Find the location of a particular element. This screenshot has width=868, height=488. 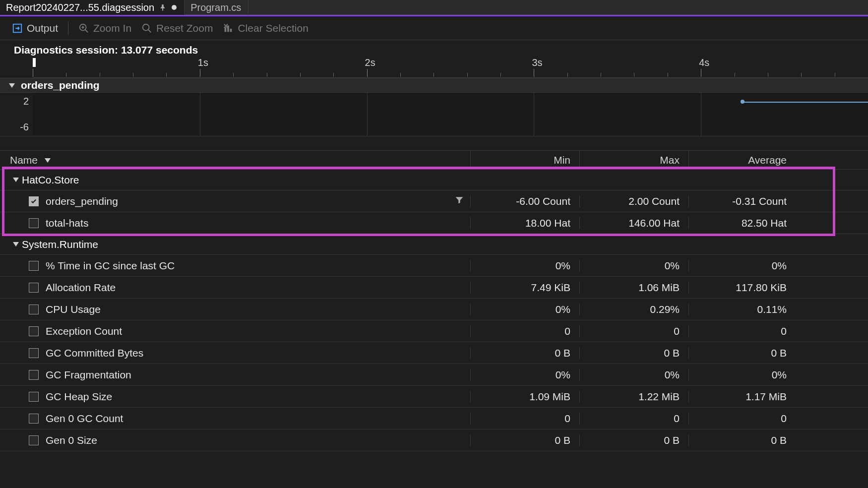

col-min-label: Min is located at coordinates (562, 160).